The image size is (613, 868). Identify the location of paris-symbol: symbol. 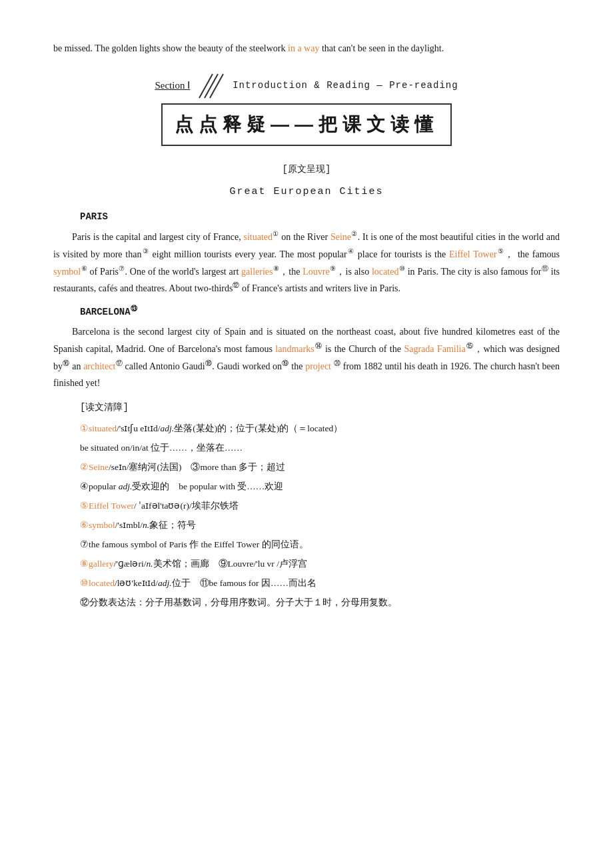
(67, 271).